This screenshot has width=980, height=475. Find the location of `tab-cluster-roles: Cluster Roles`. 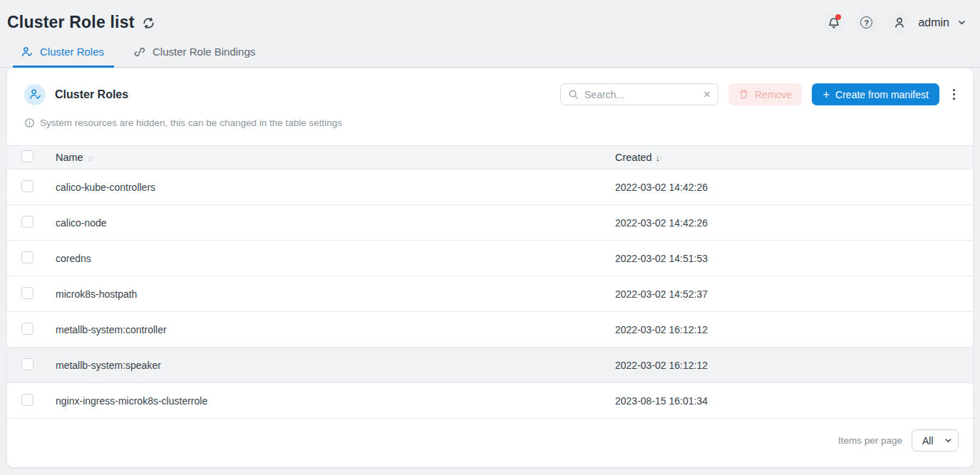

tab-cluster-roles: Cluster Roles is located at coordinates (63, 57).